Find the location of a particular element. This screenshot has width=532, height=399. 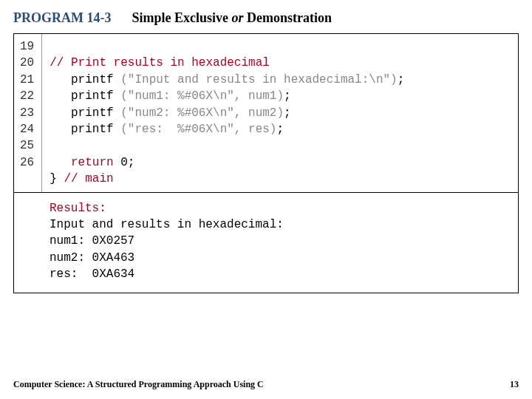

results-line: num1: 0X0257 is located at coordinates (92, 241).